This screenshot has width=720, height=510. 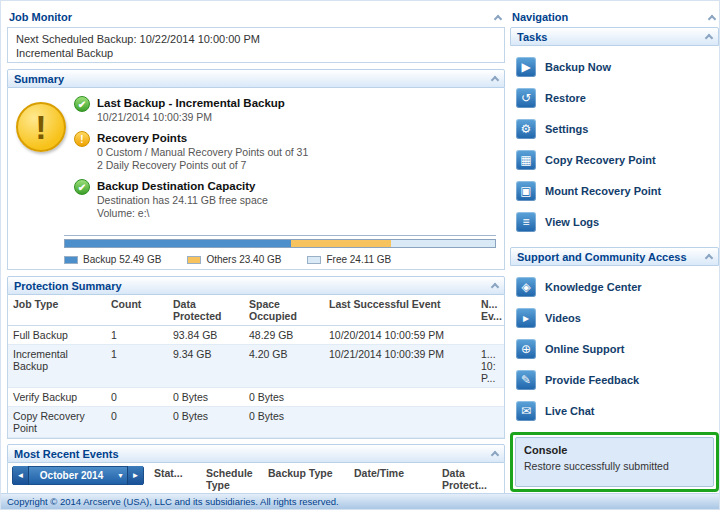 What do you see at coordinates (614, 410) in the screenshot?
I see `support-live-chat: ✉ Live Chat` at bounding box center [614, 410].